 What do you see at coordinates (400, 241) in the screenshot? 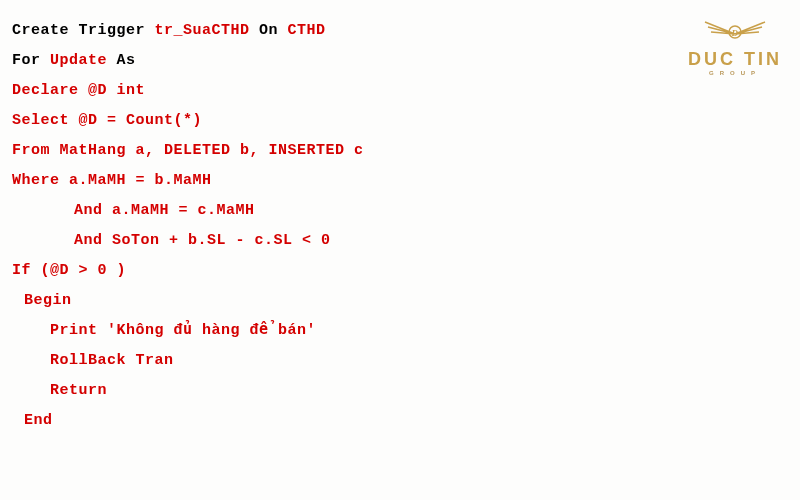
I see `code-line-8: And SoTon + b.SL - c.SL < 0` at bounding box center [400, 241].